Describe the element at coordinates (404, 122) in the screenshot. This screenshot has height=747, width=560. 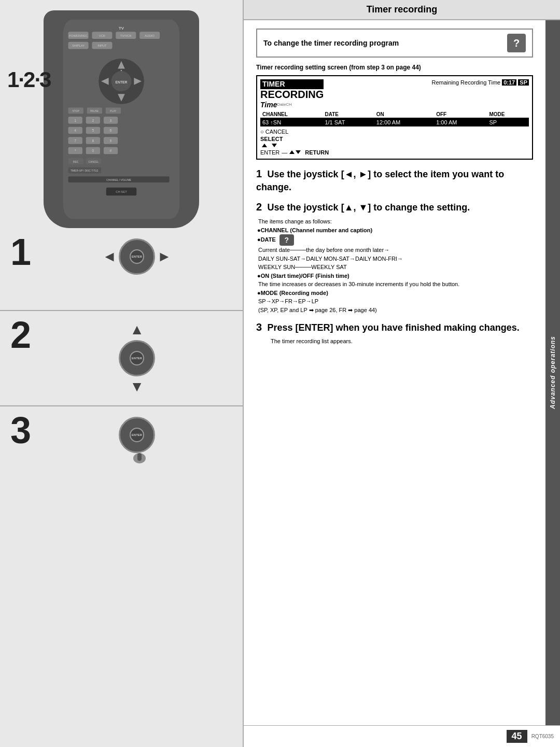
I see `row-on: 12:00 AM` at that location.